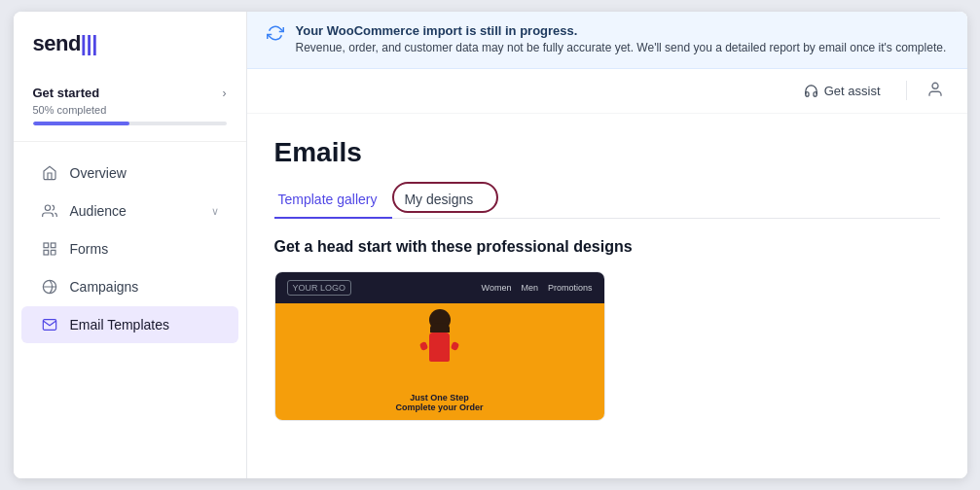 The image size is (980, 490). What do you see at coordinates (130, 53) in the screenshot?
I see `app-logo: send|||` at bounding box center [130, 53].